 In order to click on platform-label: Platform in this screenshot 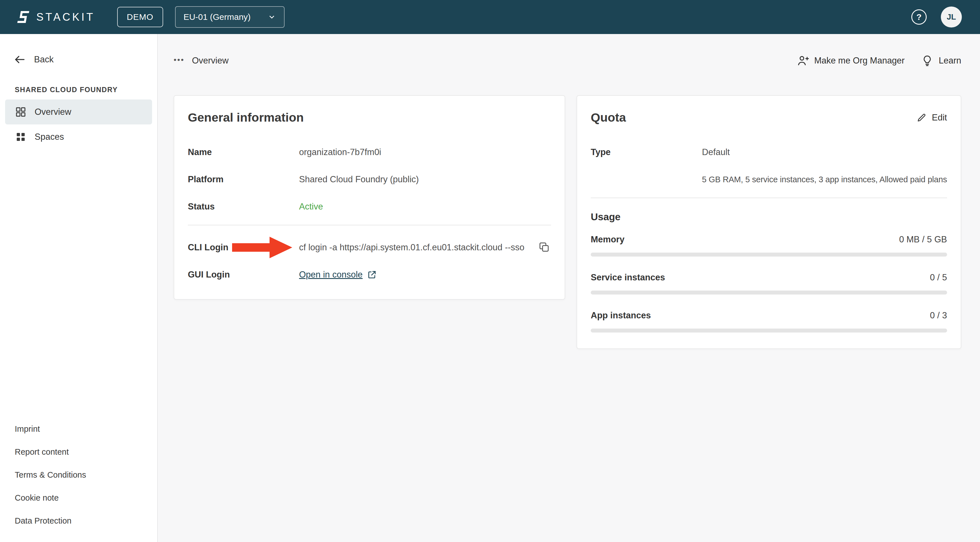, I will do `click(243, 179)`.